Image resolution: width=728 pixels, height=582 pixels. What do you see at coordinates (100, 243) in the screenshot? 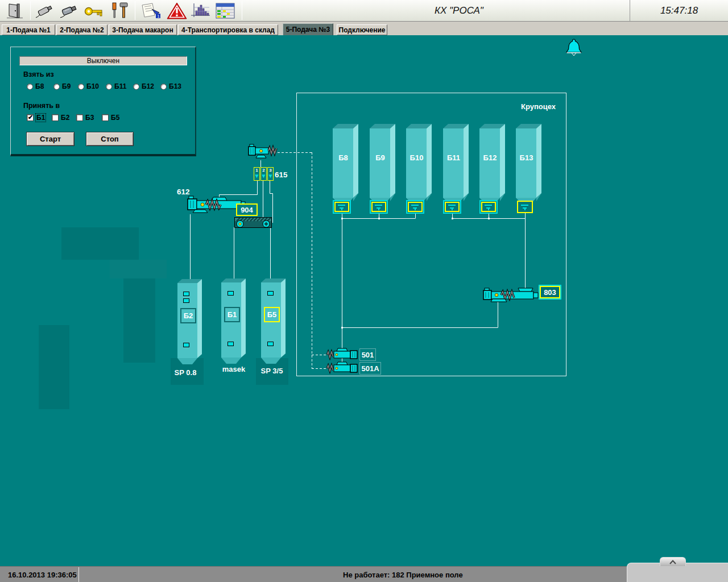
I see `ghost-patch` at bounding box center [100, 243].